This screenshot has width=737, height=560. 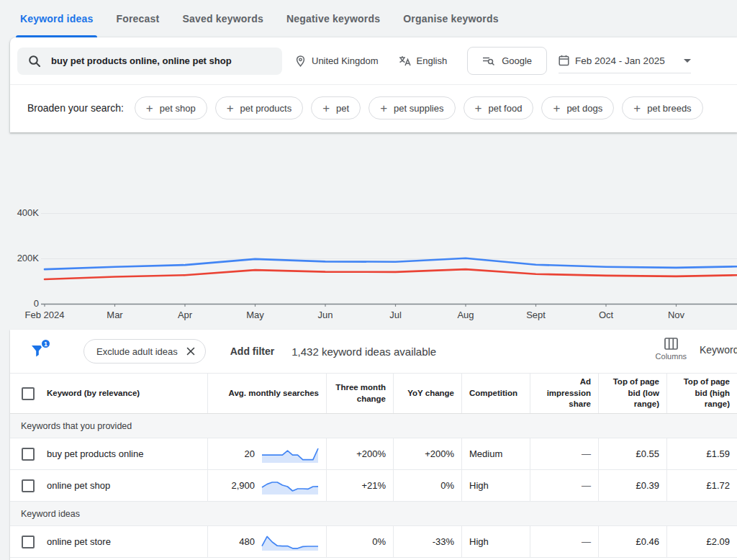 I want to click on tab-label: Keyword ideas, so click(x=56, y=19).